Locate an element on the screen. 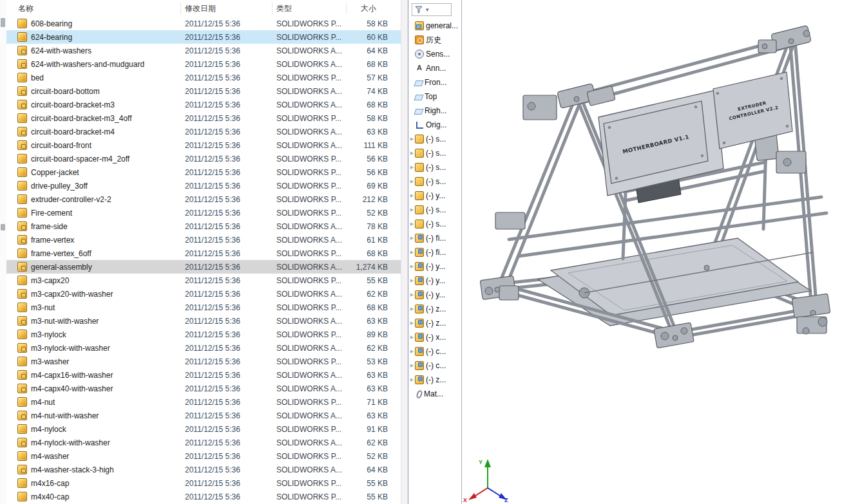 The height and width of the screenshot is (504, 842). column-header-size: 大小 is located at coordinates (370, 8).